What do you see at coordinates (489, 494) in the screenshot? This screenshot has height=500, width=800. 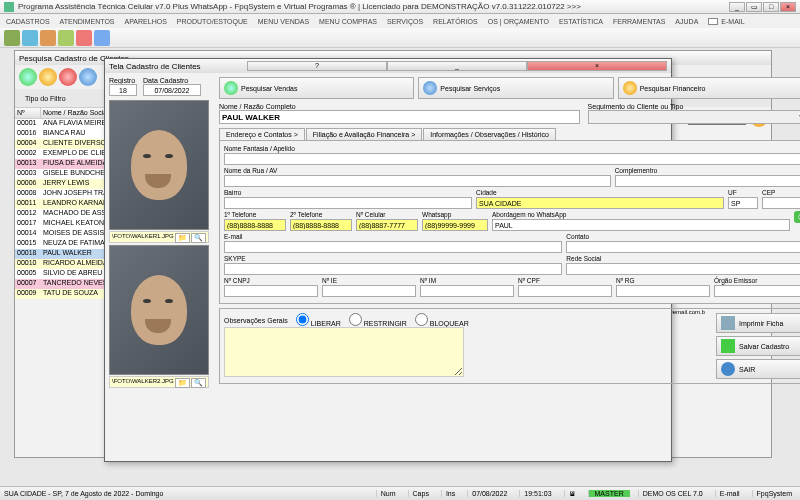 I see `status-date: 07/08/2022` at bounding box center [489, 494].